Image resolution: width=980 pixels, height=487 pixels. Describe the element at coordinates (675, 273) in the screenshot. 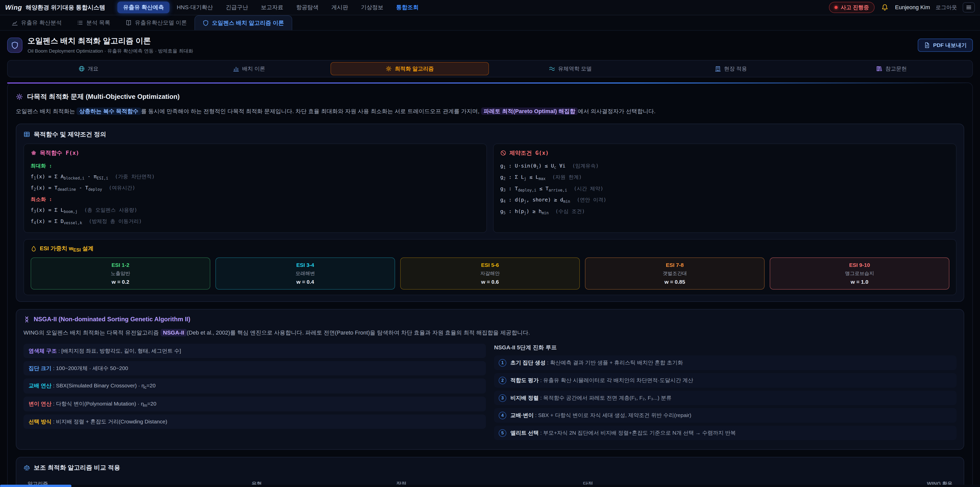

I see `esi-box-7-8: ESI 7-8 갯벌조간대 w = 0.85` at that location.